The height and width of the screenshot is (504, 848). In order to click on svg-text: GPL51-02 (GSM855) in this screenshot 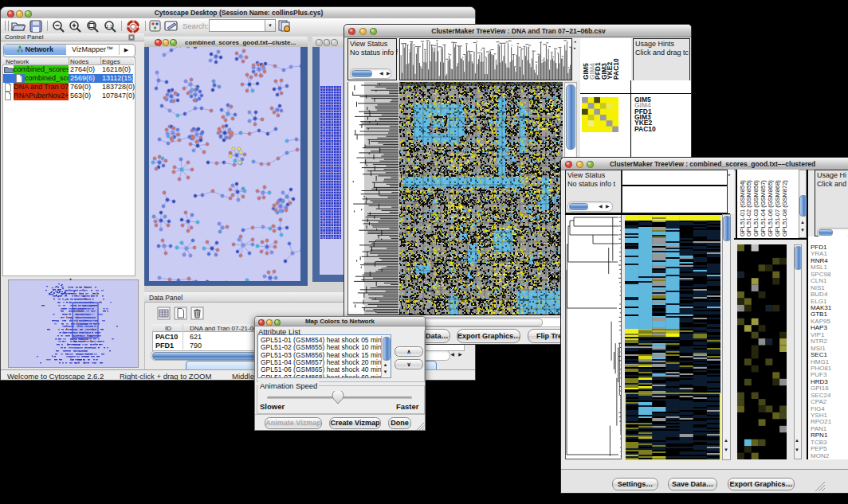, I will do `click(749, 209)`.